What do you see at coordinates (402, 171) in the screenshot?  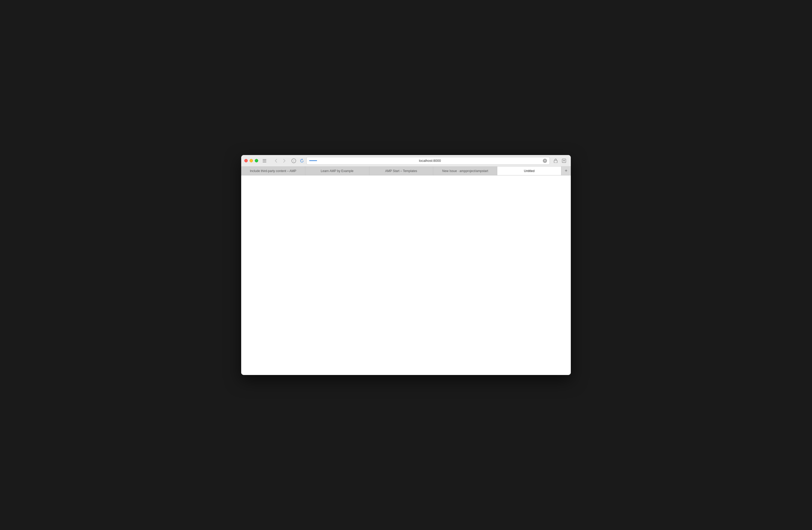 I see `tab-amp-start: AMP Start – Templates` at bounding box center [402, 171].